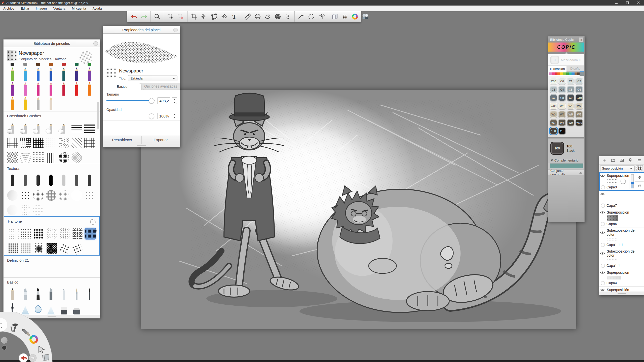 This screenshot has height=362, width=644. Describe the element at coordinates (571, 123) in the screenshot. I see `copic-swatch-W9: W9` at that location.